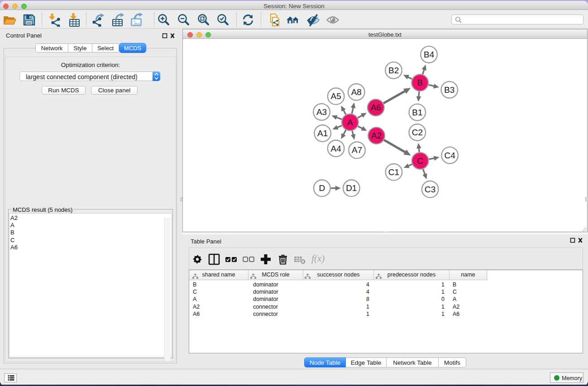  I want to click on svg-text: C4, so click(450, 156).